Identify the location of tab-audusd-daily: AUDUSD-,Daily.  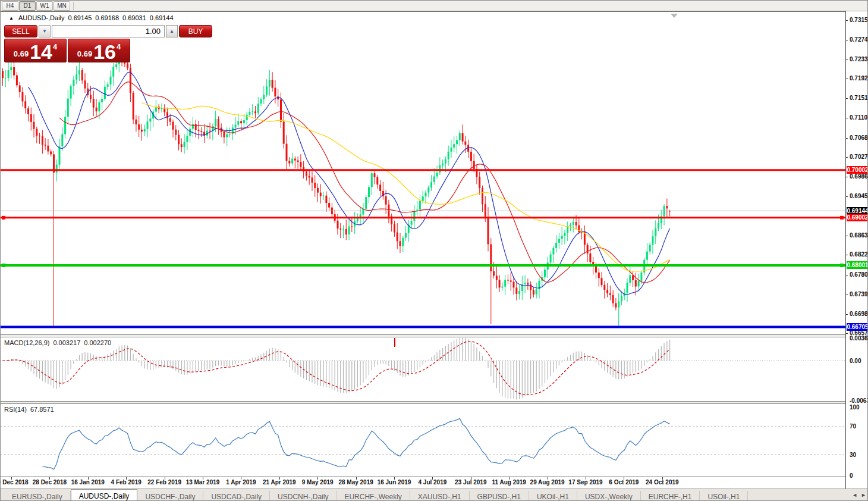
(105, 495).